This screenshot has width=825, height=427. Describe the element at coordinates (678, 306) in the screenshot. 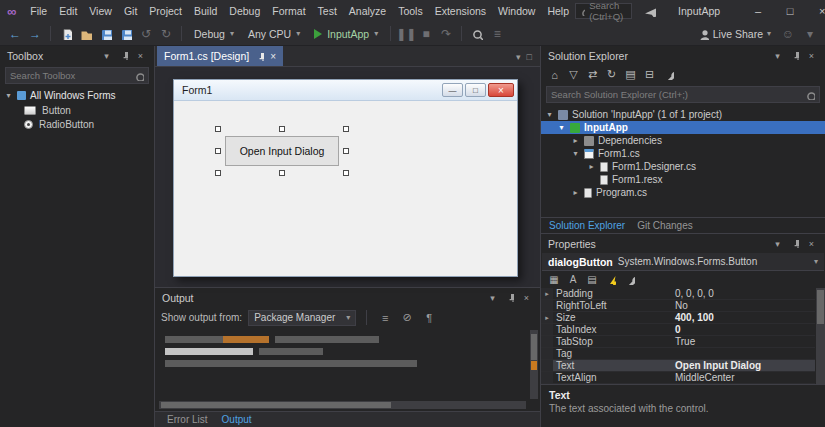

I see `property-row-righttoleft: RightToLeft No` at that location.